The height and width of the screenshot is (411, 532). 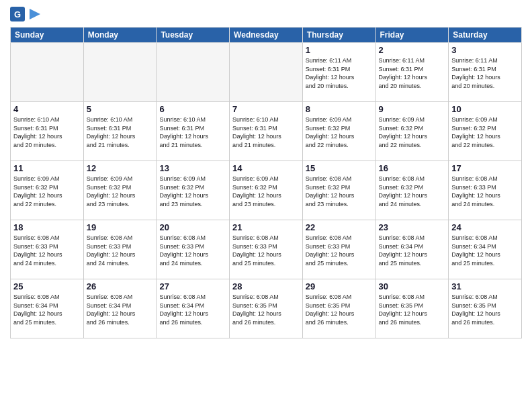 What do you see at coordinates (412, 227) in the screenshot?
I see `day-number: 23` at bounding box center [412, 227].